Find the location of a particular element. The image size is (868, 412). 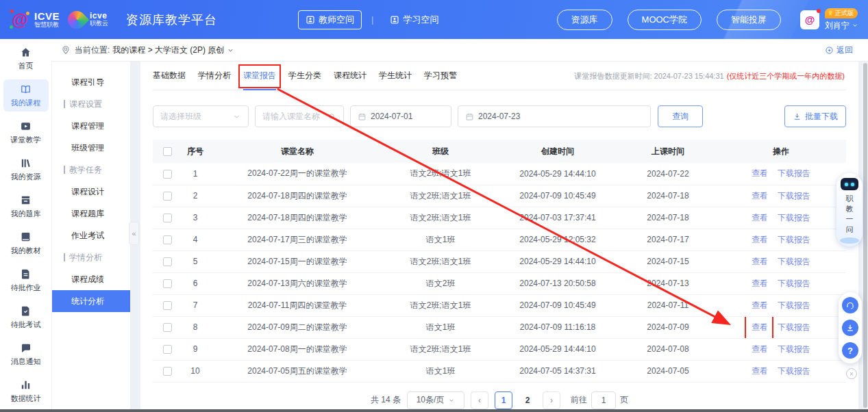

chevron-down-icon is located at coordinates (237, 116).